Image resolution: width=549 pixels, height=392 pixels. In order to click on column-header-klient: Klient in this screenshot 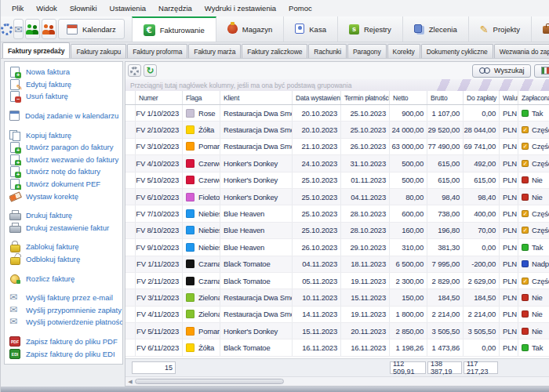, I will do `click(256, 97)`.